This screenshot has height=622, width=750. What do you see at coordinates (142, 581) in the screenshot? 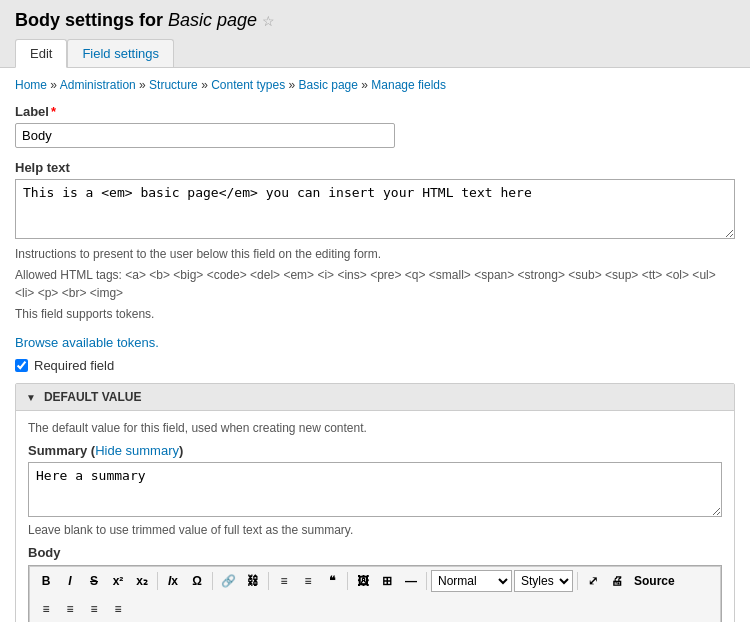
I see `subscript-button: x₂` at bounding box center [142, 581].